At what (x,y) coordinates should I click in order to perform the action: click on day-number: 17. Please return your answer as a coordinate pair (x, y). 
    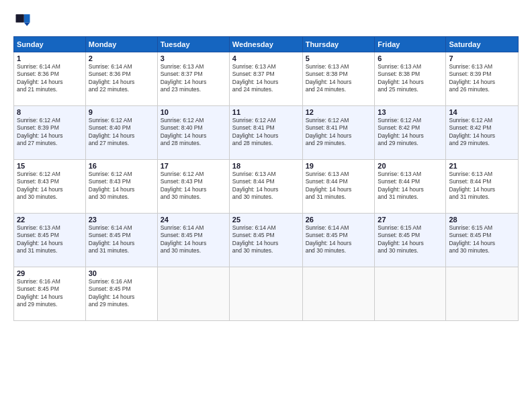
    Looking at the image, I should click on (193, 166).